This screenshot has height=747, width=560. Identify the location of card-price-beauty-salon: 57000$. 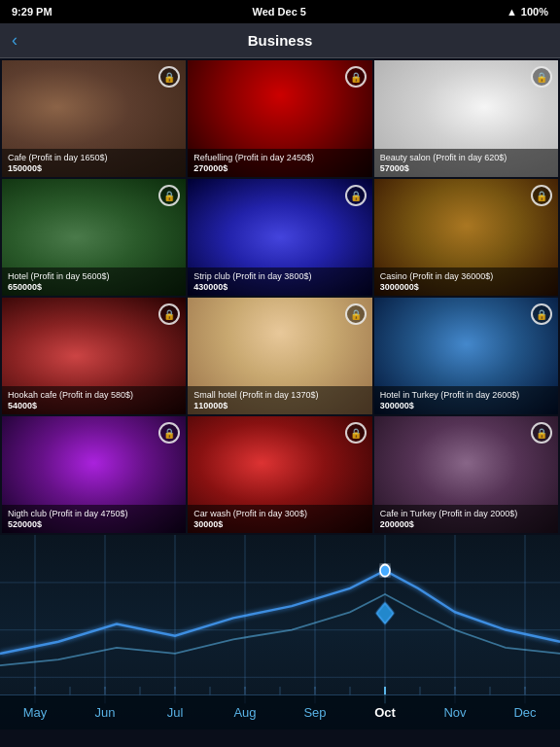
(467, 168).